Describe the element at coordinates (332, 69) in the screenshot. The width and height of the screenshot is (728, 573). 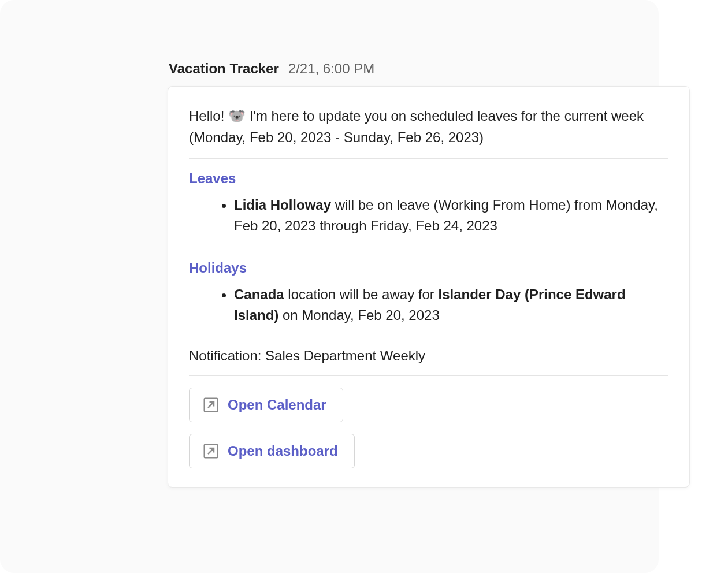
I see `message-timestamp: 2/21, 6:00 PM` at that location.